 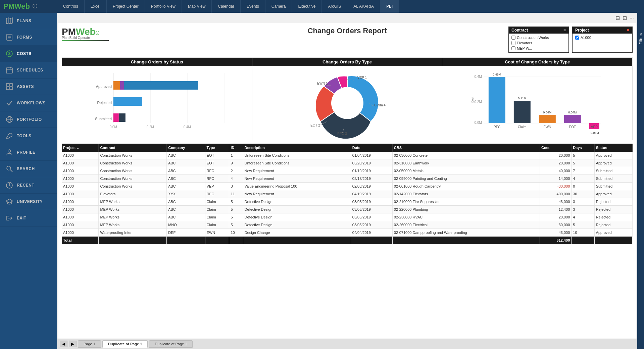 What do you see at coordinates (17, 6) in the screenshot?
I see `logo-text: PMWeb` at bounding box center [17, 6].